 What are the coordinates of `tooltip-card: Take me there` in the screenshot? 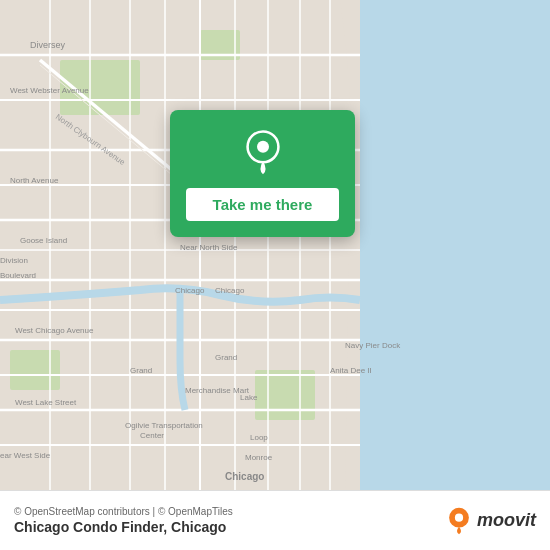 It's located at (262, 174).